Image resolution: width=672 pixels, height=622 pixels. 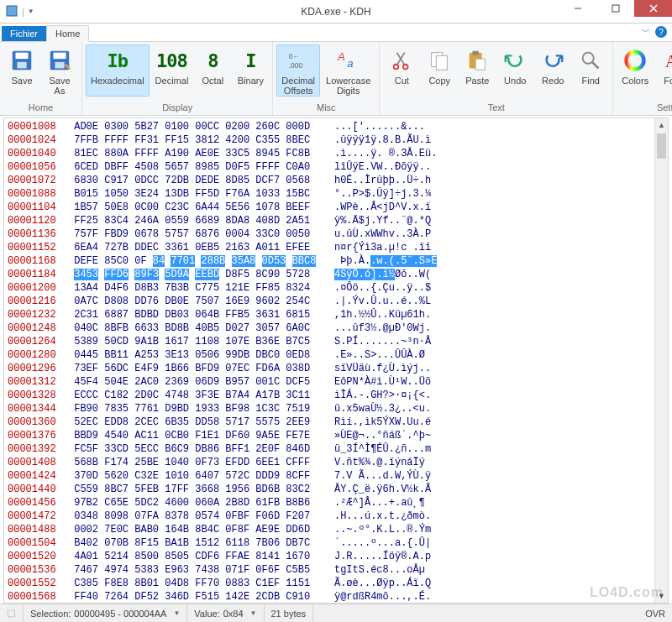 I want to click on decimal-button: 108 Decimal, so click(x=172, y=71).